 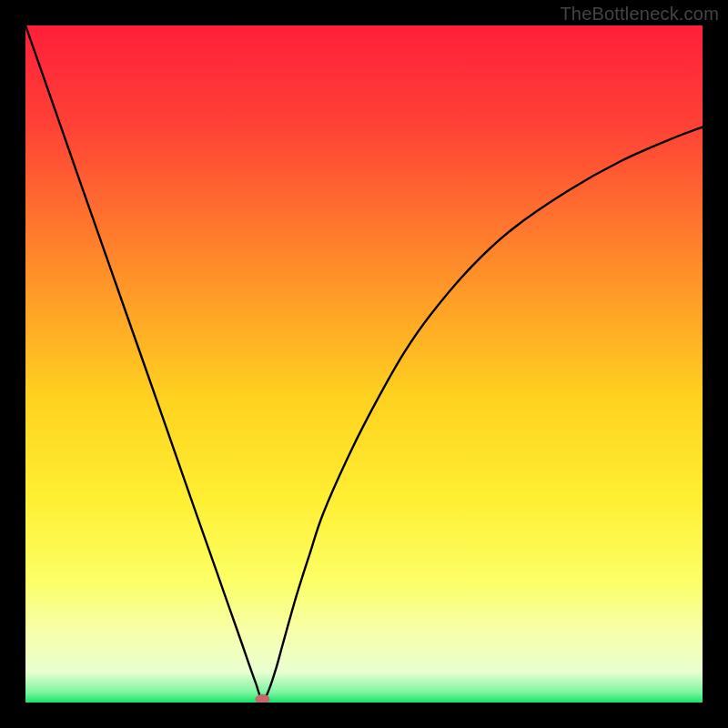 What do you see at coordinates (639, 15) in the screenshot?
I see `watermark-text: TheBottleneck.com` at bounding box center [639, 15].